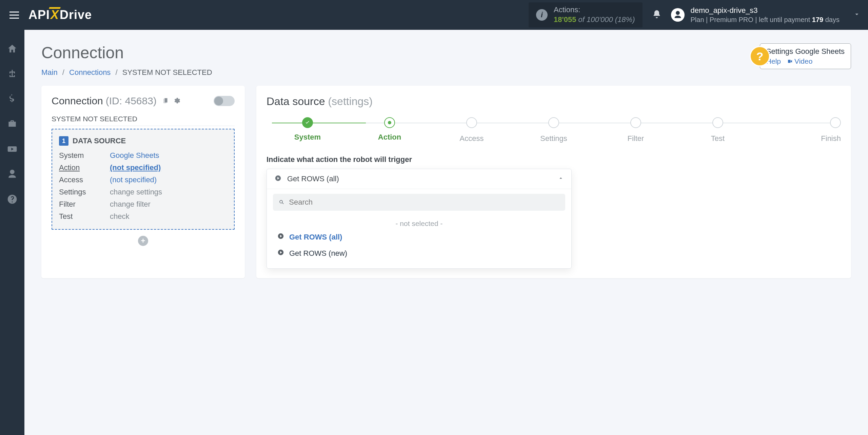  Describe the element at coordinates (81, 204) in the screenshot. I see `row-filter-k: Filter` at that location.